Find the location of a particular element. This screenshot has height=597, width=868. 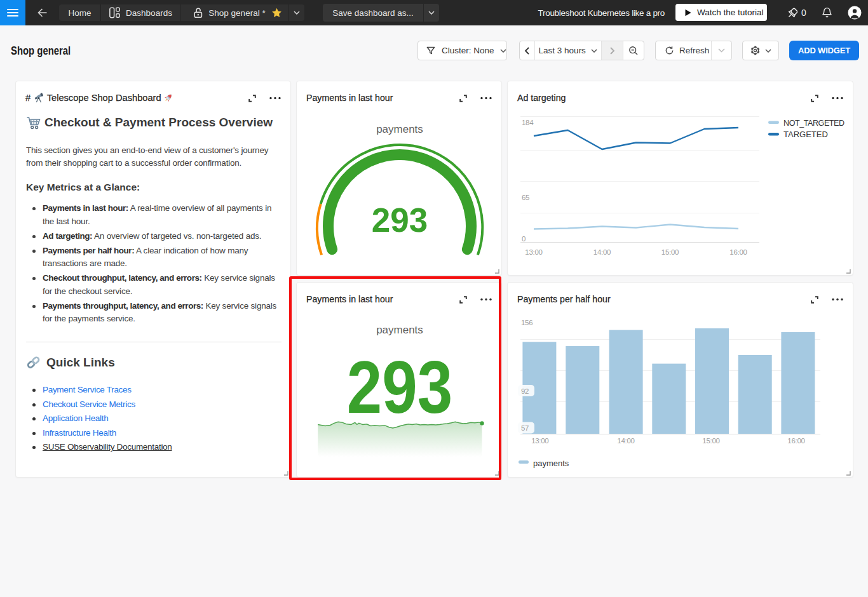

svg-text: 65 is located at coordinates (526, 198).